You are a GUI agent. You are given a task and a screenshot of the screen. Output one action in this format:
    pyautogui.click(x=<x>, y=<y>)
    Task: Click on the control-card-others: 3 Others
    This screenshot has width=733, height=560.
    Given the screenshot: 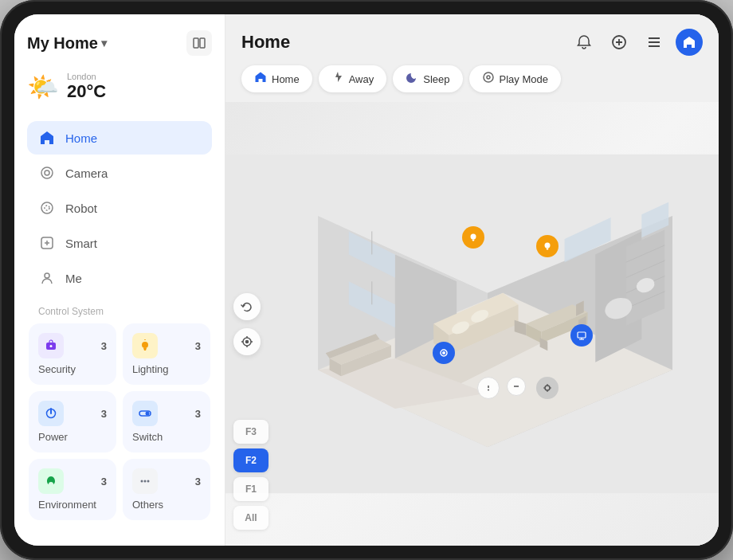 What is the action you would take?
    pyautogui.click(x=167, y=489)
    